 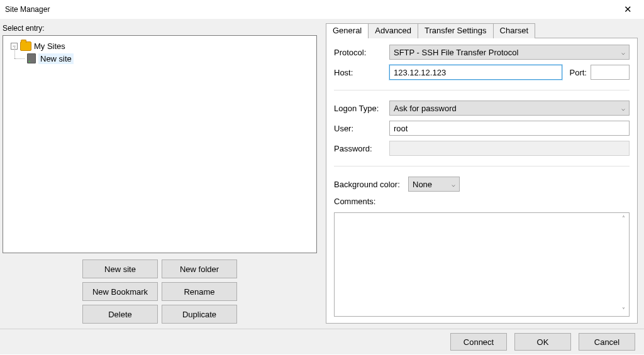 I want to click on logon-type-select: Ask for password ⌵, so click(x=509, y=108).